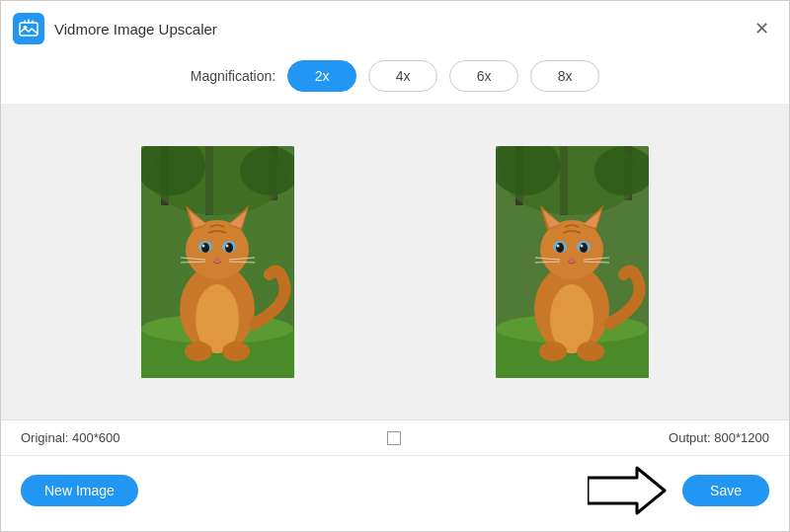 The image size is (790, 532). I want to click on close-button: ✕, so click(761, 29).